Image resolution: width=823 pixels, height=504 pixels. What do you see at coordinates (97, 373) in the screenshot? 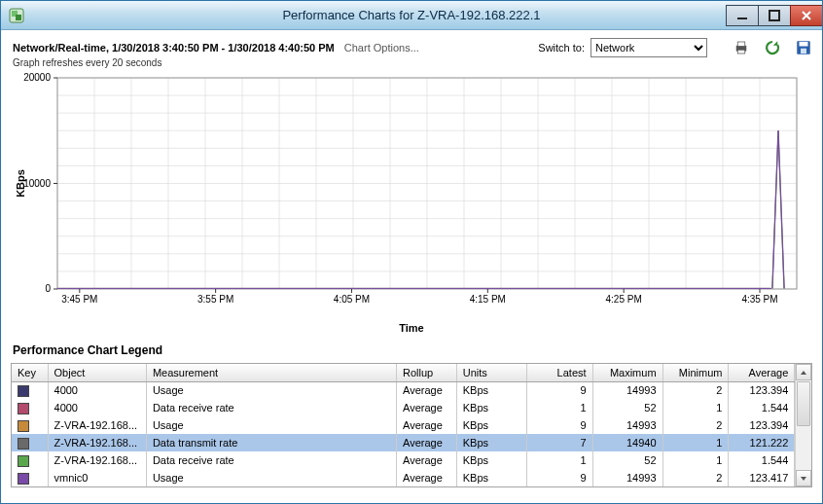
I see `column-header: Object` at bounding box center [97, 373].